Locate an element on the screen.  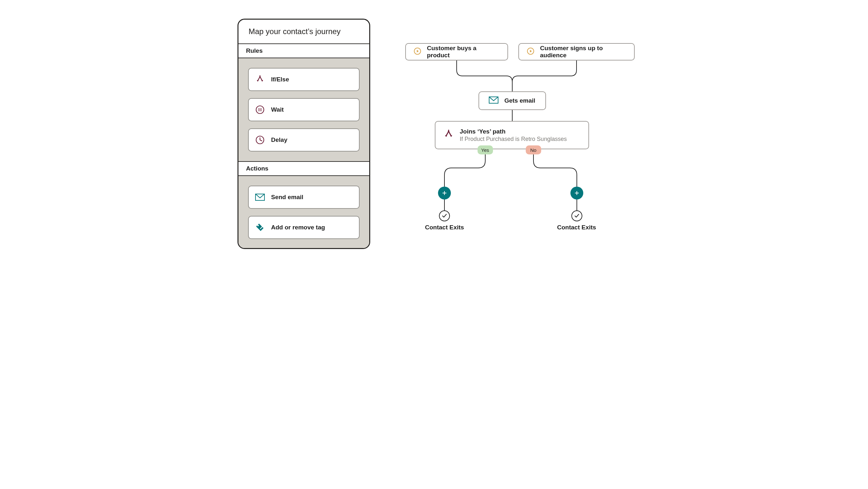
clock-icon is located at coordinates (260, 140).